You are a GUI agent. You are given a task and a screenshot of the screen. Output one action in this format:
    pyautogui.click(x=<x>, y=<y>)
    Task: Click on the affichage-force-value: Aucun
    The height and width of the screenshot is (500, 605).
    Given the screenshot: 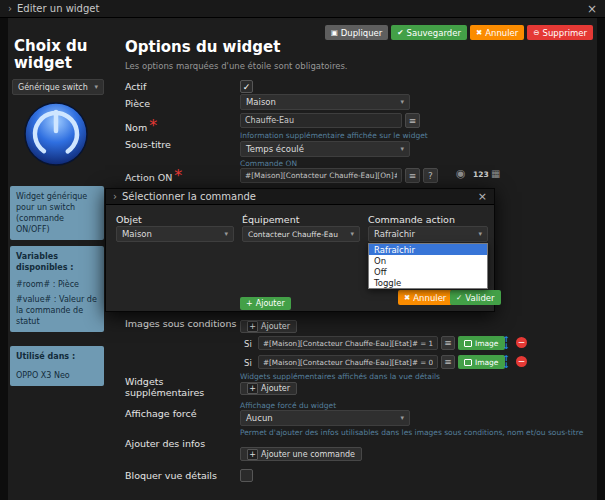 What is the action you would take?
    pyautogui.click(x=260, y=418)
    